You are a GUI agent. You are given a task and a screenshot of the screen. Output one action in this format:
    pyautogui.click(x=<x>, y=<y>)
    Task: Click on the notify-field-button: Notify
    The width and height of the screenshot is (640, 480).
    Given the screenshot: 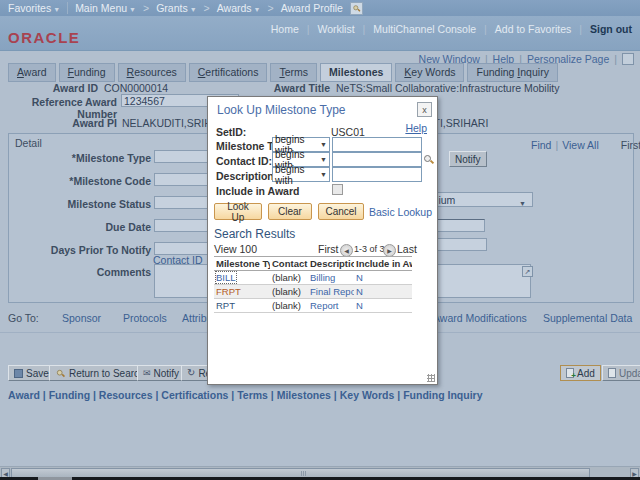 What is the action you would take?
    pyautogui.click(x=468, y=159)
    